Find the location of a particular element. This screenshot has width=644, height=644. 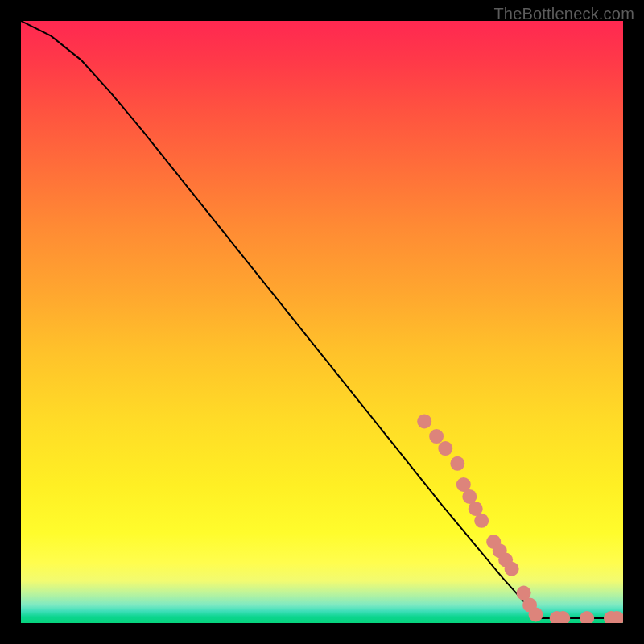

data-markers is located at coordinates (520, 518).